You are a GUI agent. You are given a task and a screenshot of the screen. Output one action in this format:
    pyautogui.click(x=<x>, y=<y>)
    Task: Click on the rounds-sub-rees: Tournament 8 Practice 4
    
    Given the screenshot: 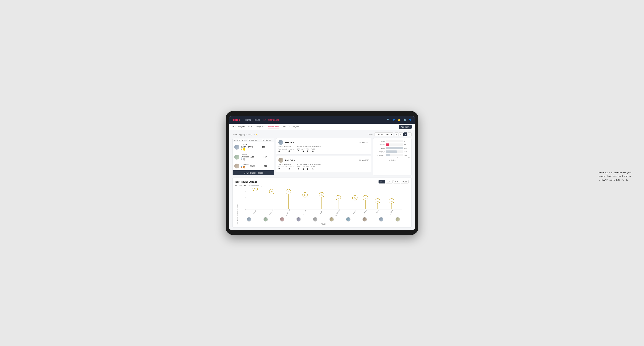 What is the action you would take?
    pyautogui.click(x=286, y=150)
    